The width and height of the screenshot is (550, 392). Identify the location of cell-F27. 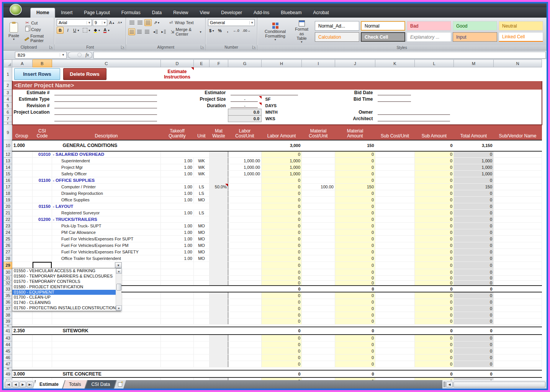
(219, 252).